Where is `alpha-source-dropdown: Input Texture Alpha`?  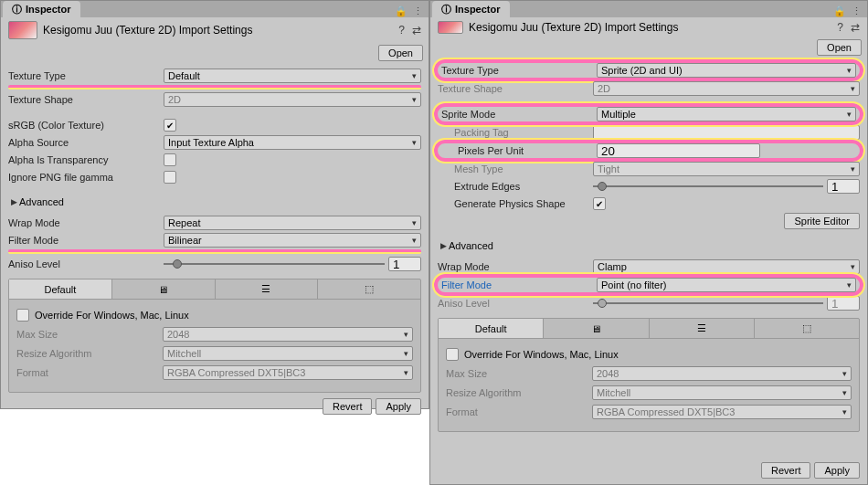 alpha-source-dropdown: Input Texture Alpha is located at coordinates (292, 142).